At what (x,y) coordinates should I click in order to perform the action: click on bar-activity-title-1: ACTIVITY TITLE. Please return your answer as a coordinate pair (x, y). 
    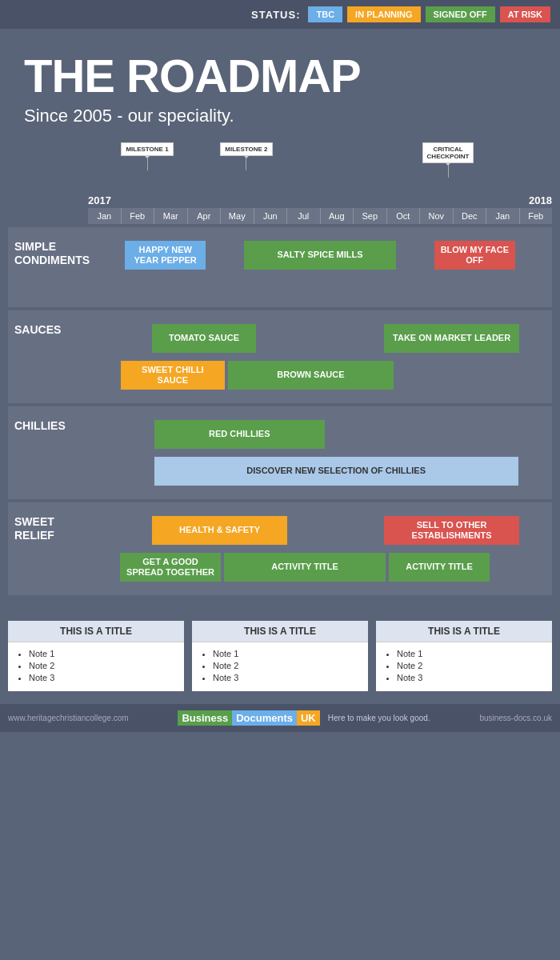
    Looking at the image, I should click on (305, 567).